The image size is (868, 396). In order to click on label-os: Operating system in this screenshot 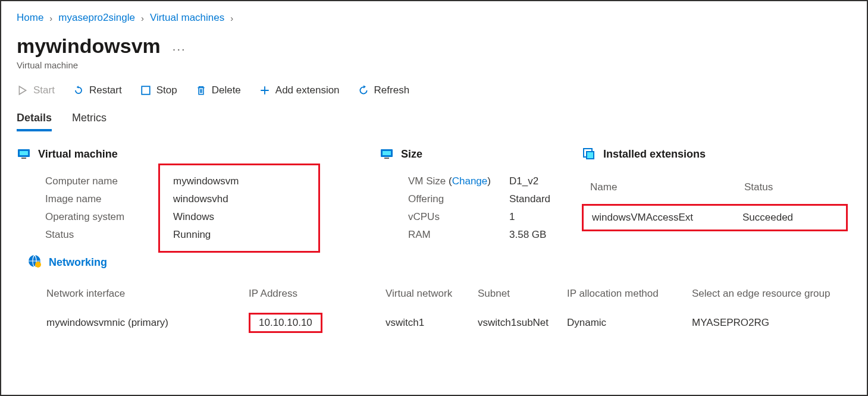, I will do `click(109, 217)`.